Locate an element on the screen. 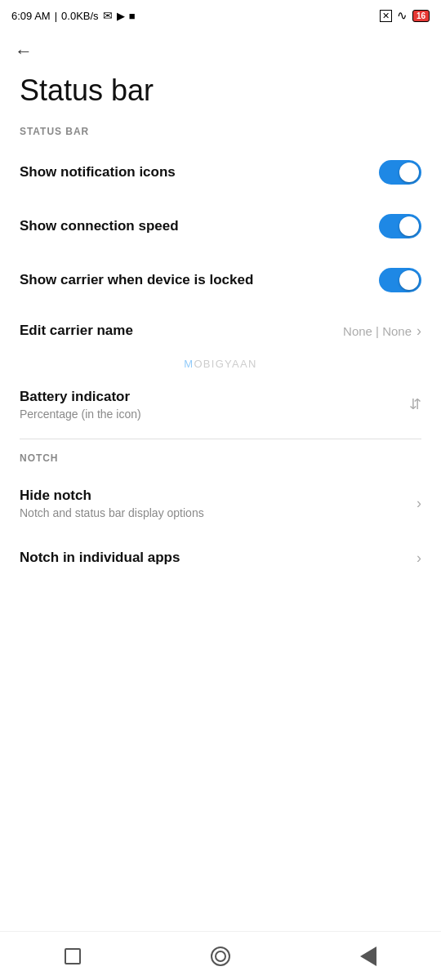 The width and height of the screenshot is (441, 980). setting-row-show-connection-speed: Show connection speed is located at coordinates (220, 226).